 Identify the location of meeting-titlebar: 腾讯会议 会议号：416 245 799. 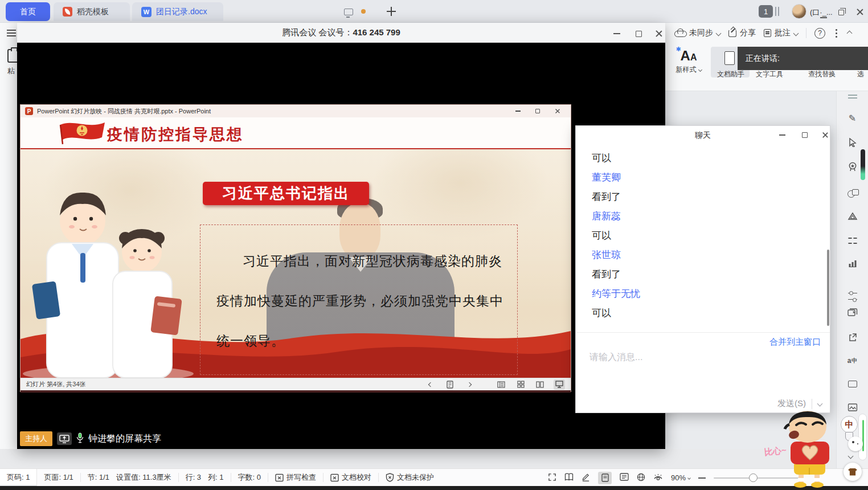
(341, 33).